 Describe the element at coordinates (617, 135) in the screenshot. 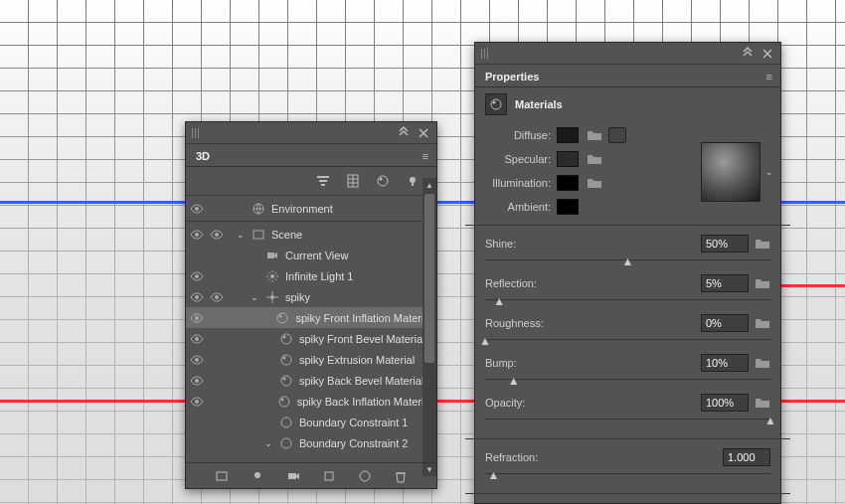

I see `diffuse-texture-icon` at that location.